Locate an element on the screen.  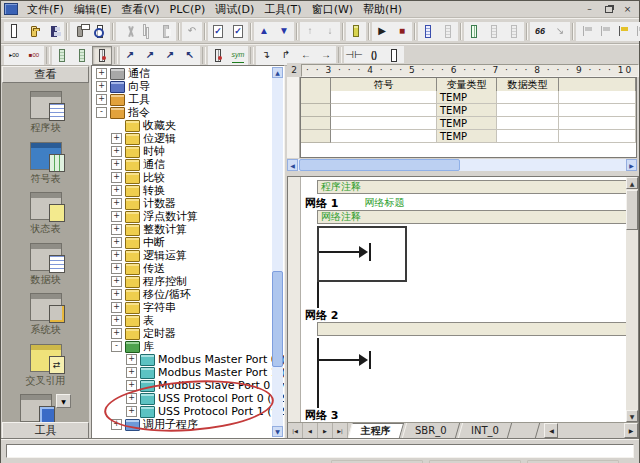
menu-item-5: 调试(D) is located at coordinates (234, 10).